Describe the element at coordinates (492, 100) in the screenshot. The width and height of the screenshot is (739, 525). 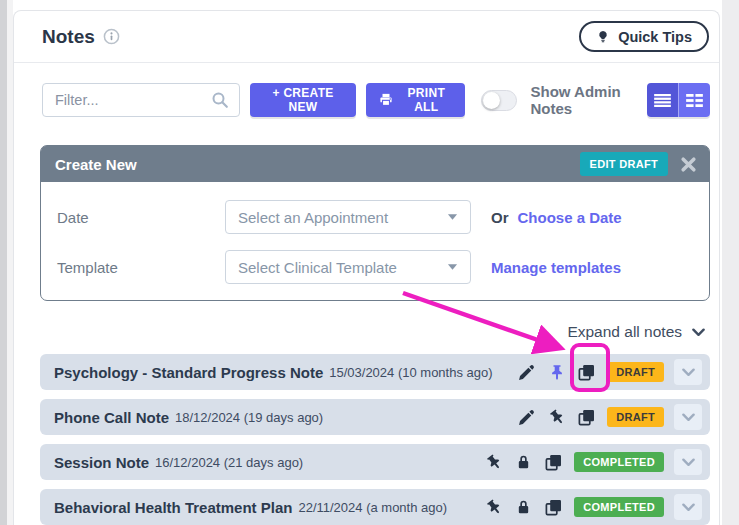
I see `toggle-knob` at that location.